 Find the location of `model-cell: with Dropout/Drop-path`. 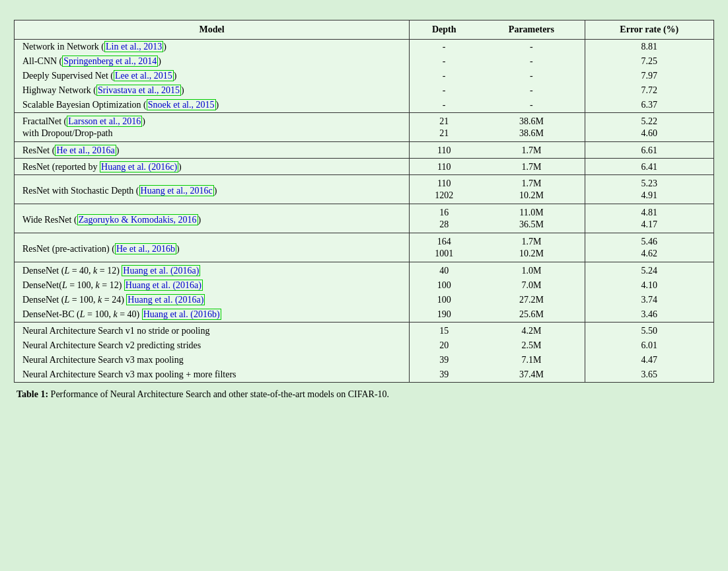

model-cell: with Dropout/Drop-path is located at coordinates (212, 135).